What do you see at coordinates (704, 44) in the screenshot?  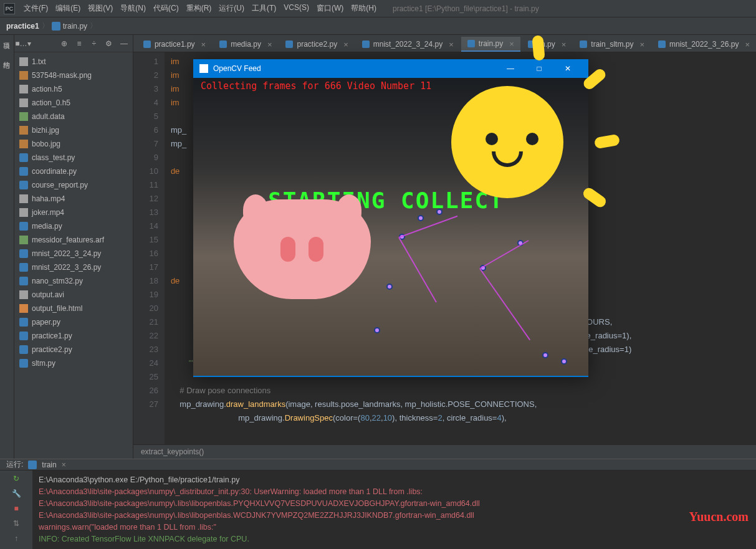 I see `editor-tab: mnist_2022_3_26.py×` at bounding box center [704, 44].